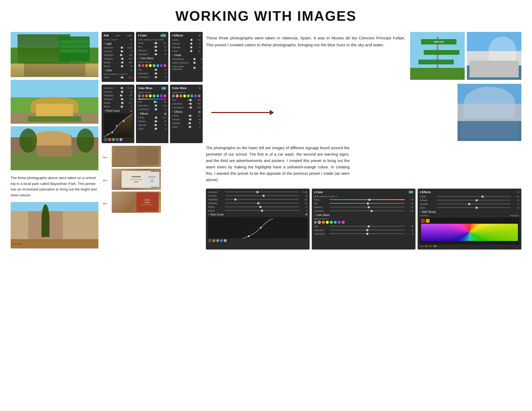 Image resolution: width=532 pixels, height=411 pixels. Describe the element at coordinates (152, 54) in the screenshot. I see `saturation-slider: Saturation +5` at that location.